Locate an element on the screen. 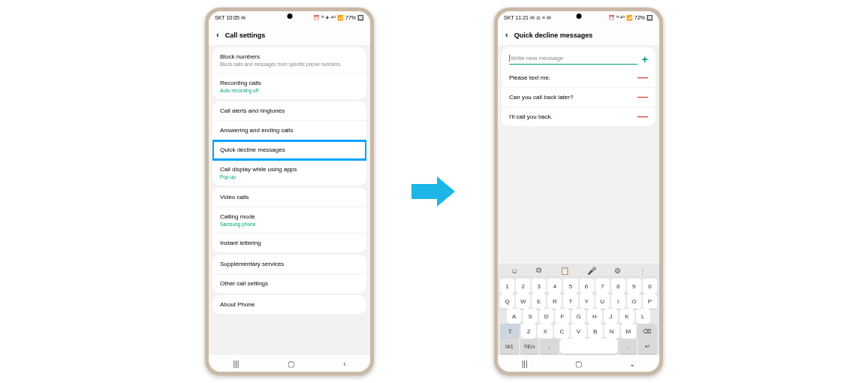  key: X is located at coordinates (545, 331).